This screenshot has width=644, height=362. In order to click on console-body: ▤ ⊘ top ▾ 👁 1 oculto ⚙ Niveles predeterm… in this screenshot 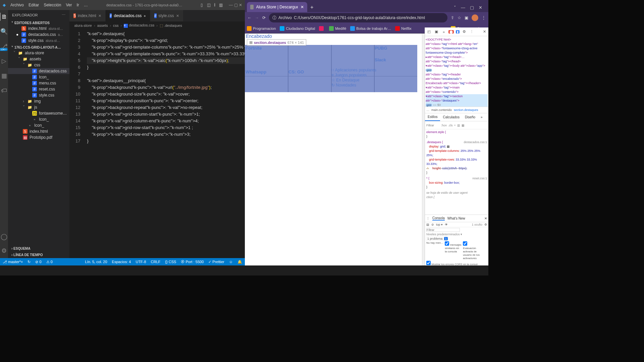, I will do `click(457, 244)`.